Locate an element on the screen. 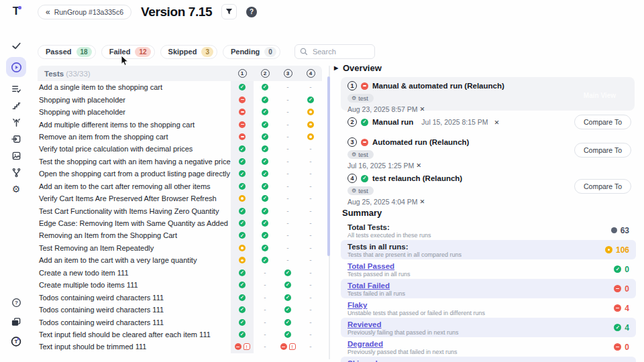  test-name: Test Removing an Item Repeatedly is located at coordinates (134, 248).